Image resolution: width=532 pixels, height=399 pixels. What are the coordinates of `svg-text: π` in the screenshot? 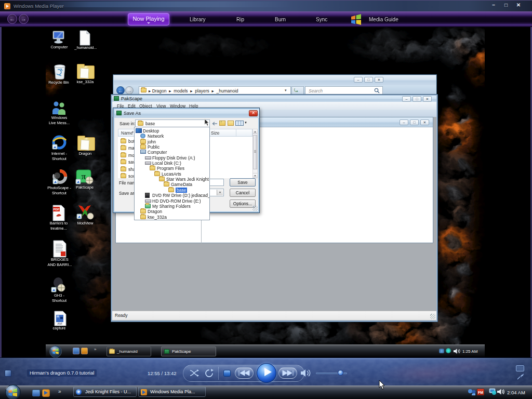 It's located at (84, 177).